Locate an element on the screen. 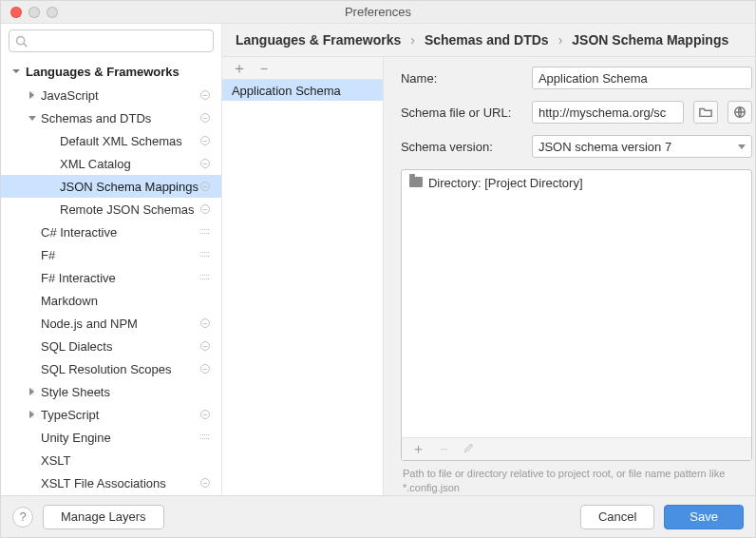 This screenshot has width=756, height=538. title-bar: Preferences is located at coordinates (378, 12).